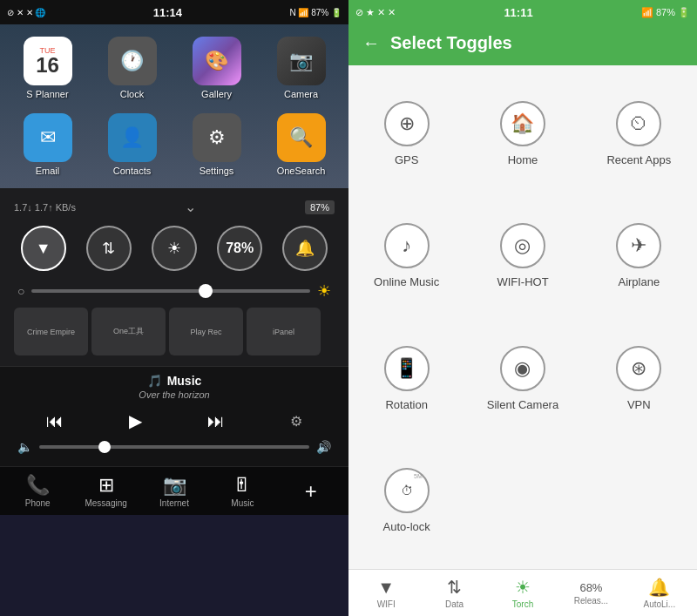 This screenshot has height=616, width=697. I want to click on clock-label: Clock, so click(132, 94).